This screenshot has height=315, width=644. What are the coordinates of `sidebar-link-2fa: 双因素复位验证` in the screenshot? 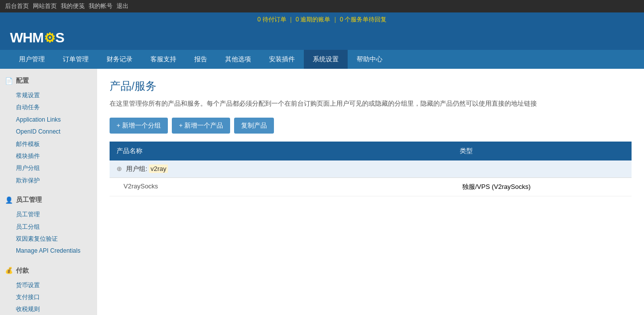 It's located at (49, 239).